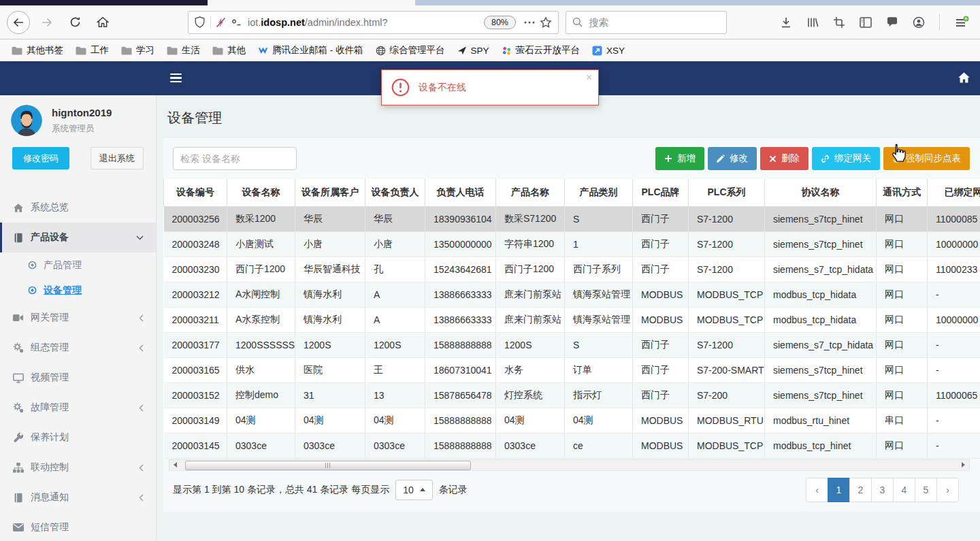 This screenshot has height=541, width=980. Describe the element at coordinates (41, 158) in the screenshot. I see `change-password-button: 修改密码` at that location.